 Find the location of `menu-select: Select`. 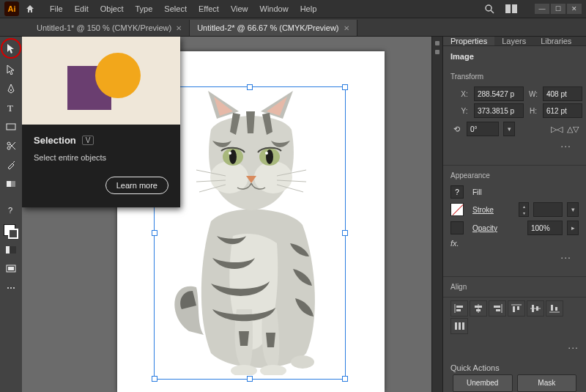

menu-select: Select is located at coordinates (176, 9).